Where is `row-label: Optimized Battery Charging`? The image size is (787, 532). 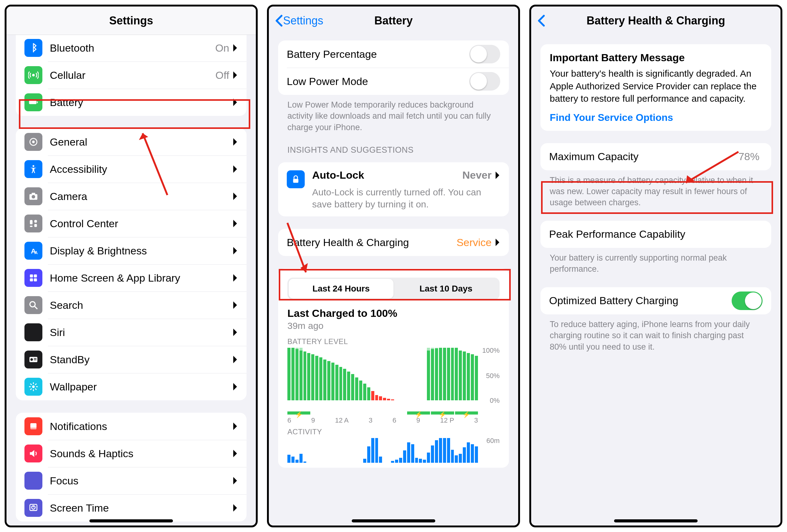 row-label: Optimized Battery Charging is located at coordinates (640, 301).